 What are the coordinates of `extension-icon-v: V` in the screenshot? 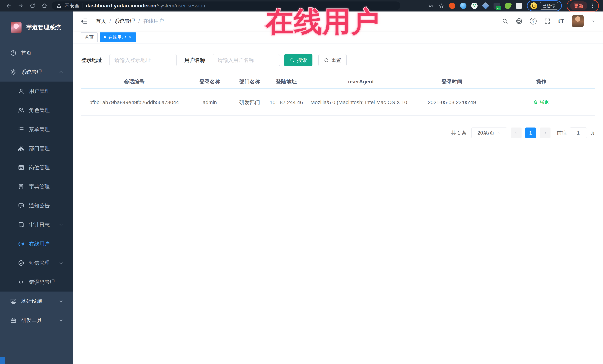 It's located at (474, 6).